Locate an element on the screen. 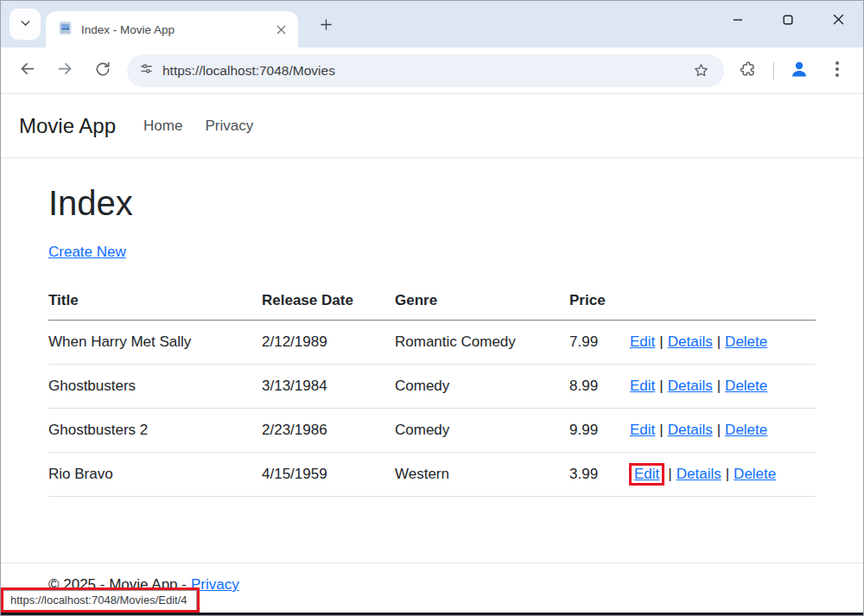  tab-search-button is located at coordinates (25, 24).